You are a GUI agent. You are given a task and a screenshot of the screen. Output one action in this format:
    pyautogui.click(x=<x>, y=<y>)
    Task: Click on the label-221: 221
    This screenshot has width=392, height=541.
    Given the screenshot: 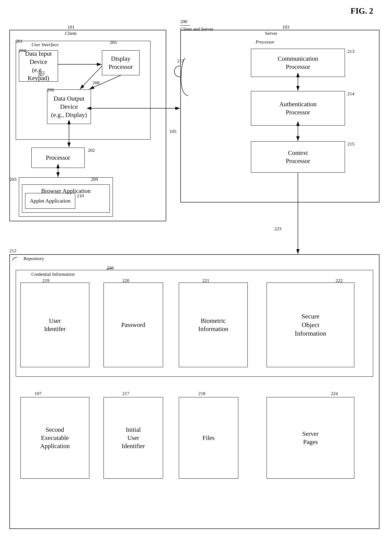 What is the action you would take?
    pyautogui.click(x=206, y=281)
    